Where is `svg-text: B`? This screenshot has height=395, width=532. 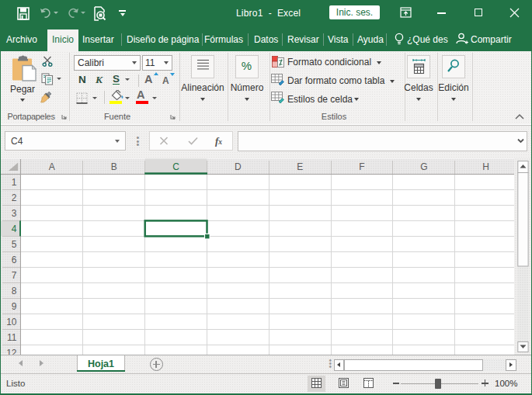
svg-text: B is located at coordinates (114, 167).